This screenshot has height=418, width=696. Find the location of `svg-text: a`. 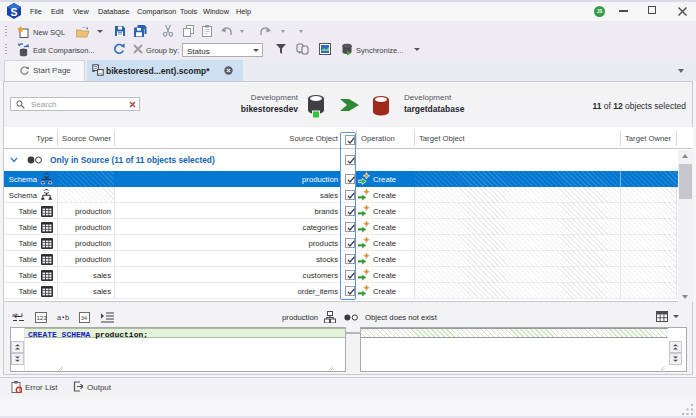

svg-text: a is located at coordinates (60, 318).